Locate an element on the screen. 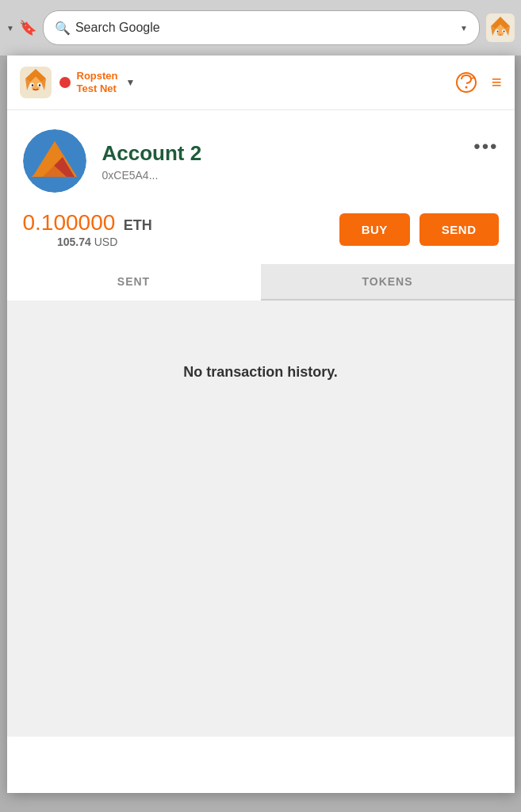 The height and width of the screenshot is (812, 521). hamburger-menu-icon: ≡ is located at coordinates (496, 82).